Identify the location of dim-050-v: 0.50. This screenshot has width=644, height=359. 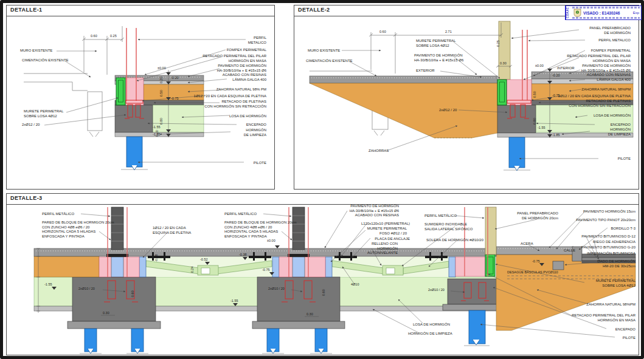
(535, 95).